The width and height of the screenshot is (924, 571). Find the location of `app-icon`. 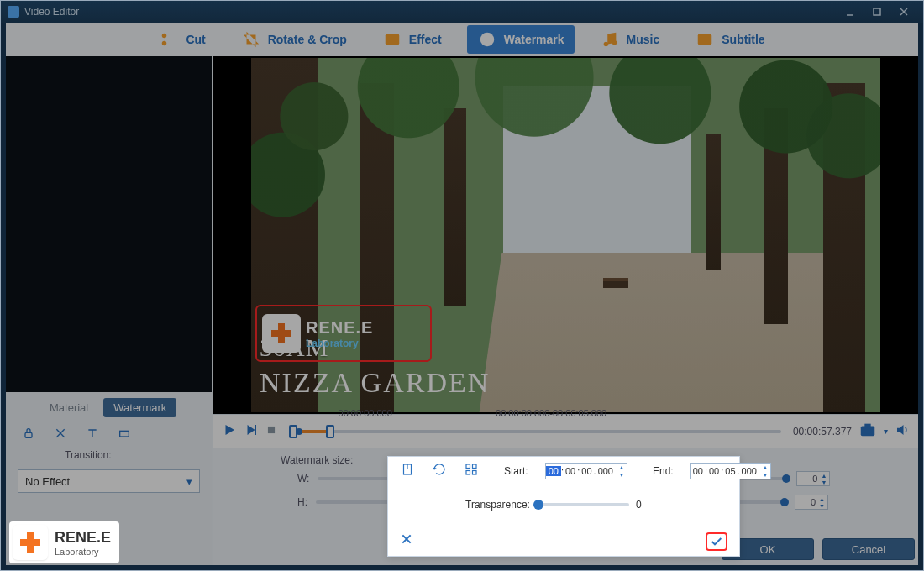

app-icon is located at coordinates (13, 12).